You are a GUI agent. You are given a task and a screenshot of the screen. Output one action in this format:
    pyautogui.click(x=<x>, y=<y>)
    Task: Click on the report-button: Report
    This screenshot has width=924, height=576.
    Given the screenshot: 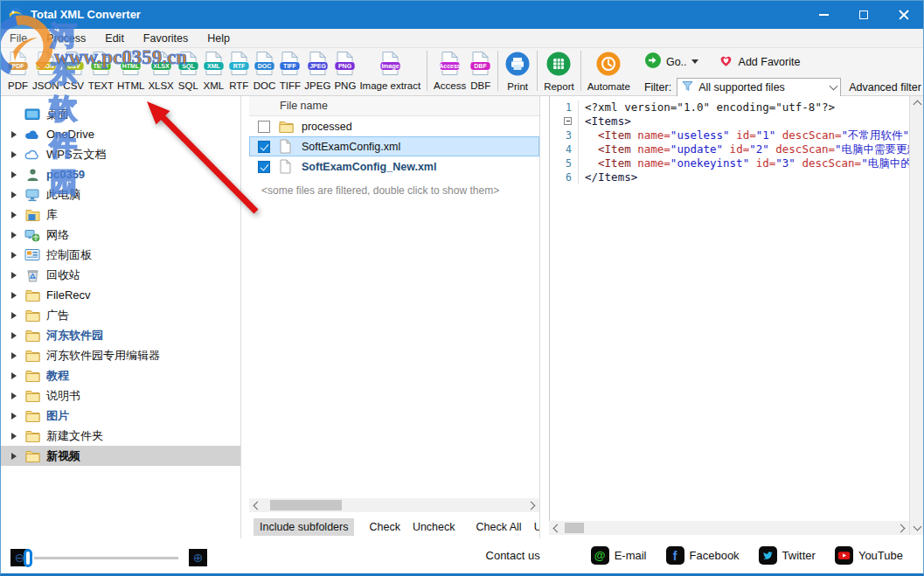 What is the action you would take?
    pyautogui.click(x=559, y=70)
    